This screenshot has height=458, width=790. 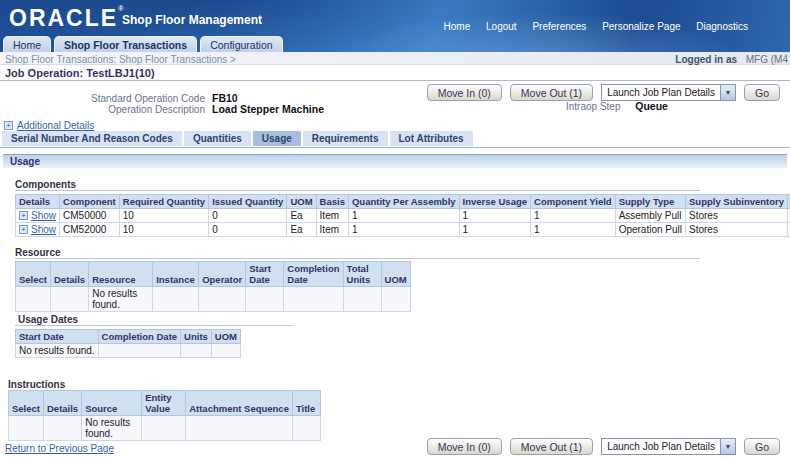 I want to click on operation-description-row: Operation Description Load Stepper Machi…, so click(x=162, y=109).